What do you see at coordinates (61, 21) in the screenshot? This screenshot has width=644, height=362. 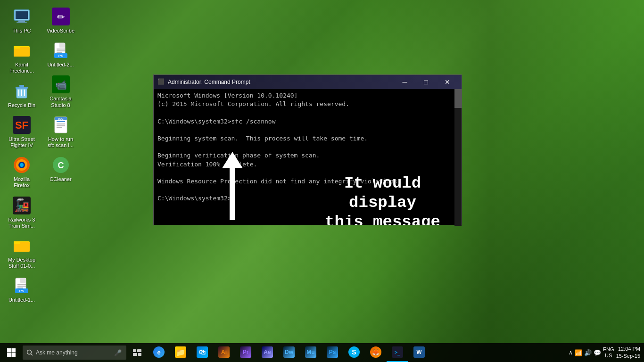 I see `desktop-icon-videoscribe: ✏ VideoScribe` at bounding box center [61, 21].